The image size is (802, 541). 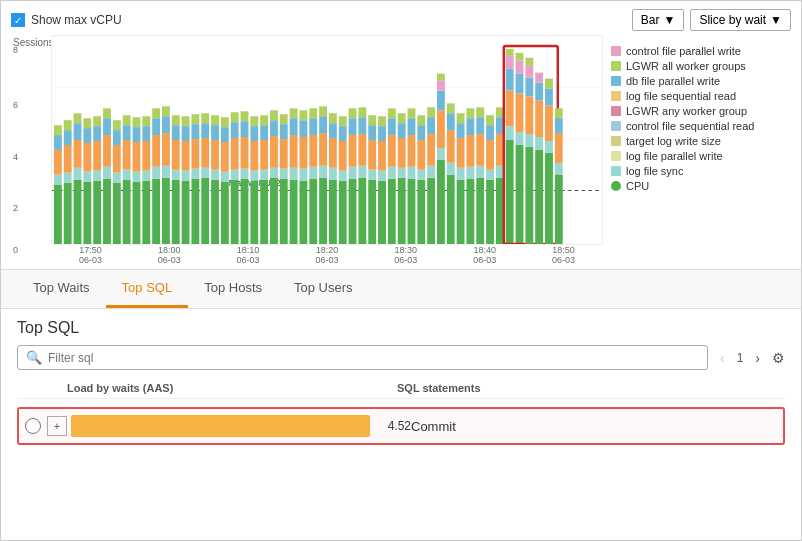 What do you see at coordinates (701, 66) in the screenshot?
I see `legend-item-1: LGWR all worker groups` at bounding box center [701, 66].